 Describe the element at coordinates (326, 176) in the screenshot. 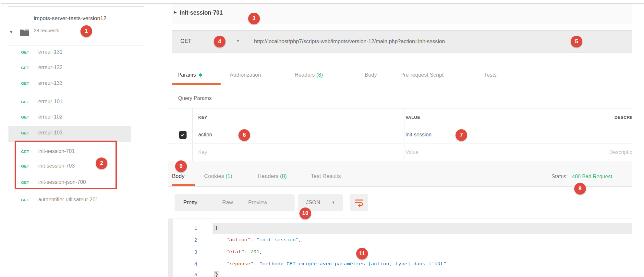

I see `response-tab-test-results-label: Test Results` at that location.